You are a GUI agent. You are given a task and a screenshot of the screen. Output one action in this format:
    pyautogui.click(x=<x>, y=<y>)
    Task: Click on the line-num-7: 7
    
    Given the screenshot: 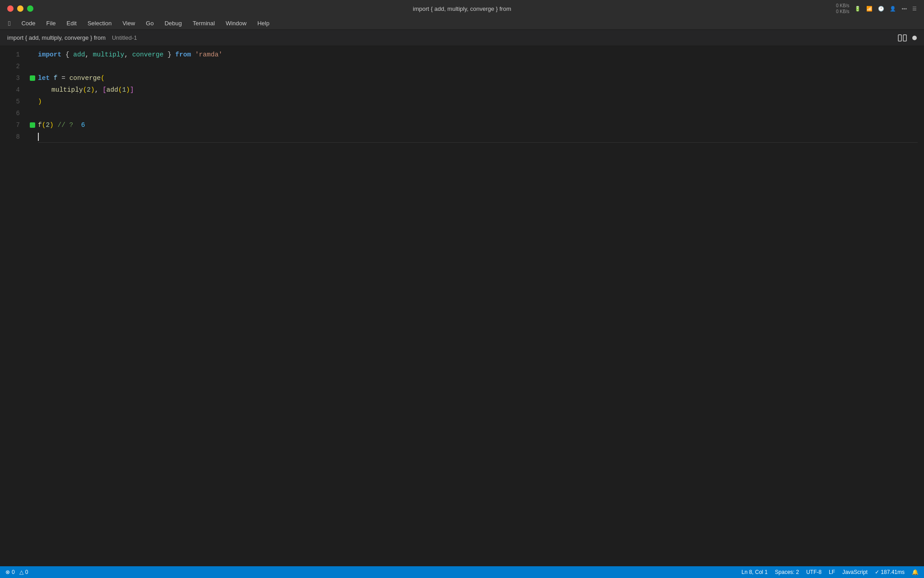 What is the action you would take?
    pyautogui.click(x=14, y=125)
    